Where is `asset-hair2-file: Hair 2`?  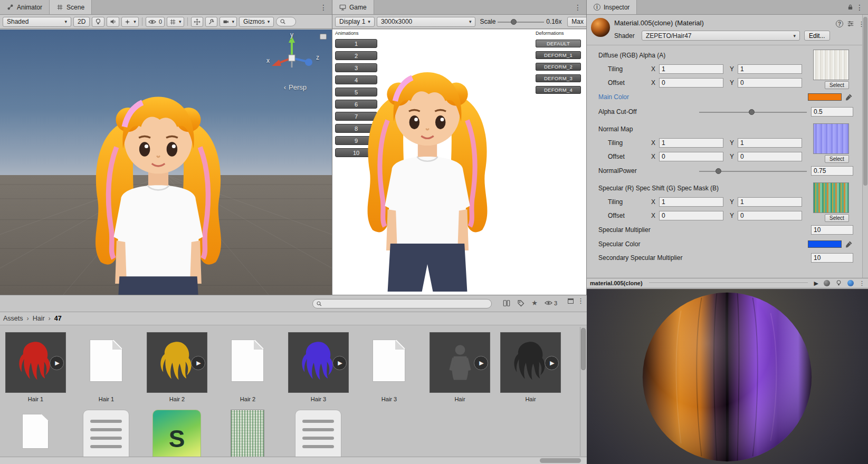
asset-hair2-file: Hair 2 is located at coordinates (248, 367).